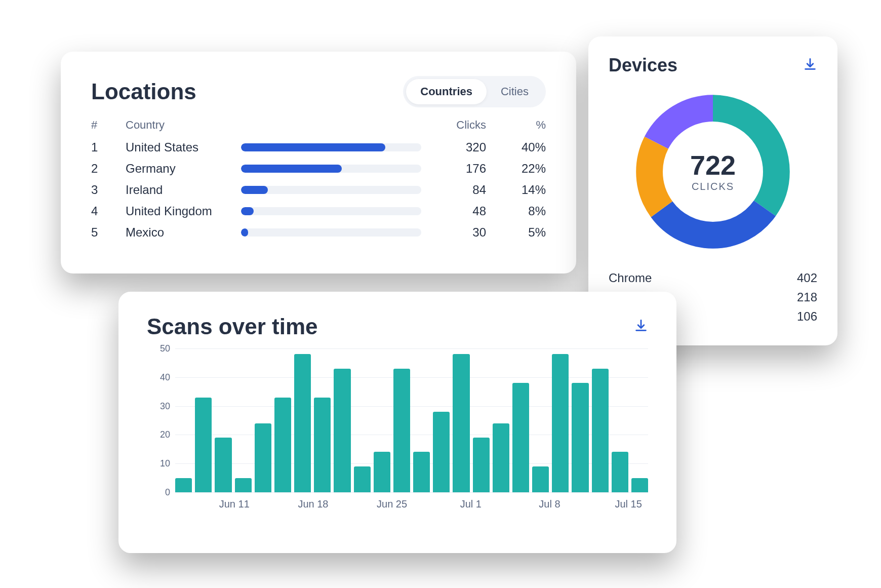 The image size is (881, 588). I want to click on rank: 5, so click(106, 232).